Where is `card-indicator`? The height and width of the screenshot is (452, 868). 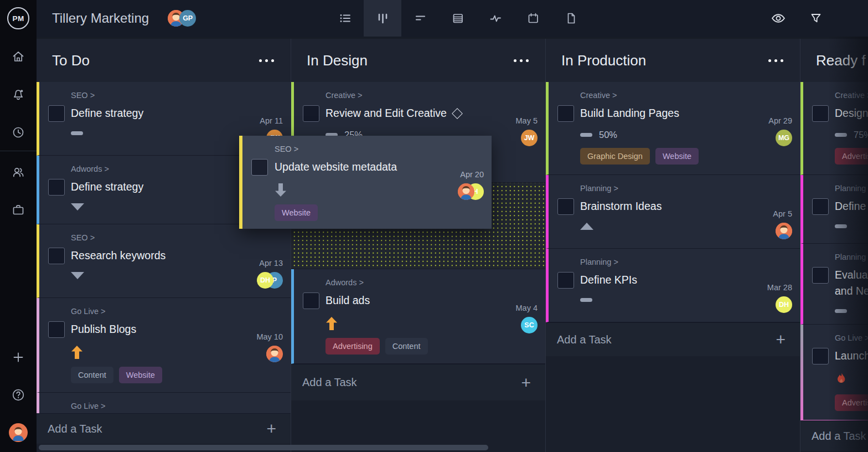
card-indicator is located at coordinates (851, 226).